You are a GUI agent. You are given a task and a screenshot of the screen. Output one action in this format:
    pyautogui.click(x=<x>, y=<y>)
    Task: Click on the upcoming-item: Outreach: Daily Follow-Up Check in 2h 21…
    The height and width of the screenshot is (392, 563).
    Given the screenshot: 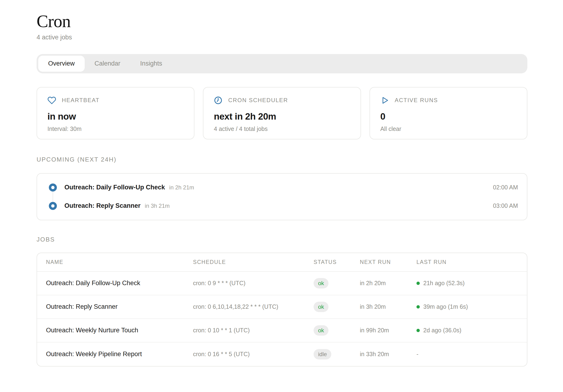 What is the action you would take?
    pyautogui.click(x=282, y=187)
    